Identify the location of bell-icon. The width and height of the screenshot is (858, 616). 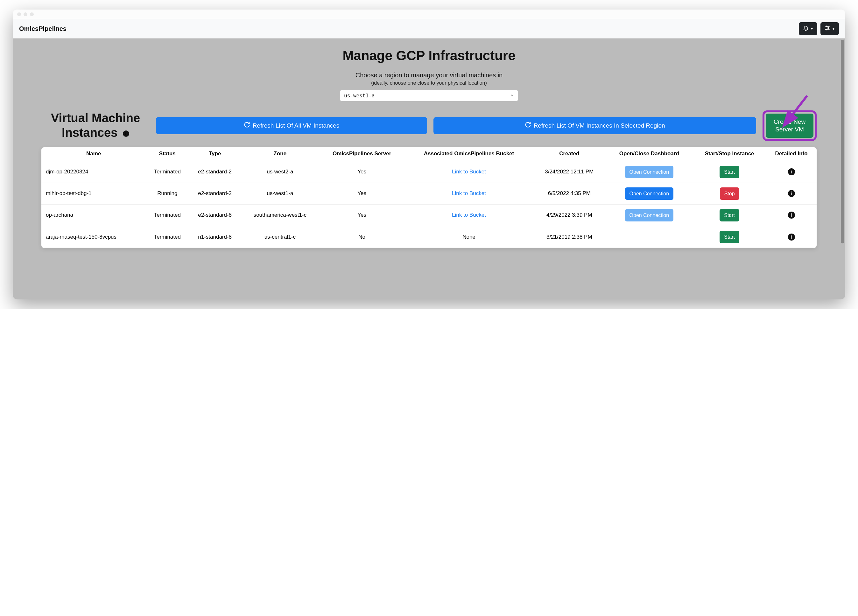
(806, 29).